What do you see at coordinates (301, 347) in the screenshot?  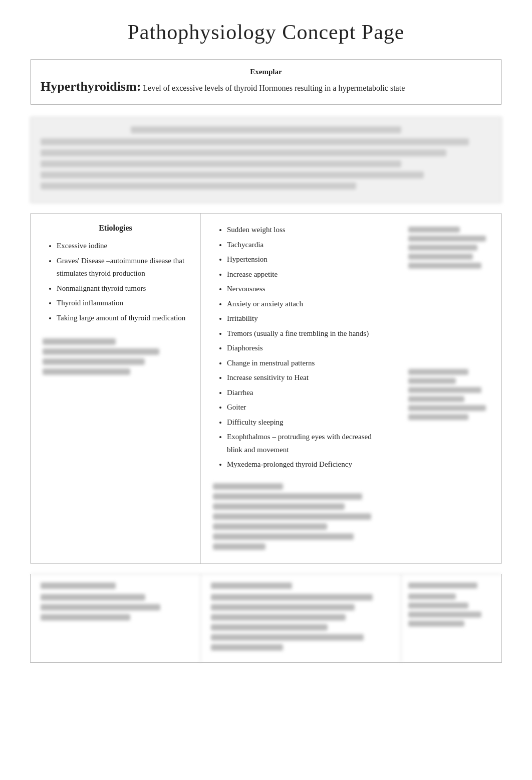 I see `symptoms-list: Sudden weight loss Tachycardia Hypertens…` at bounding box center [301, 347].